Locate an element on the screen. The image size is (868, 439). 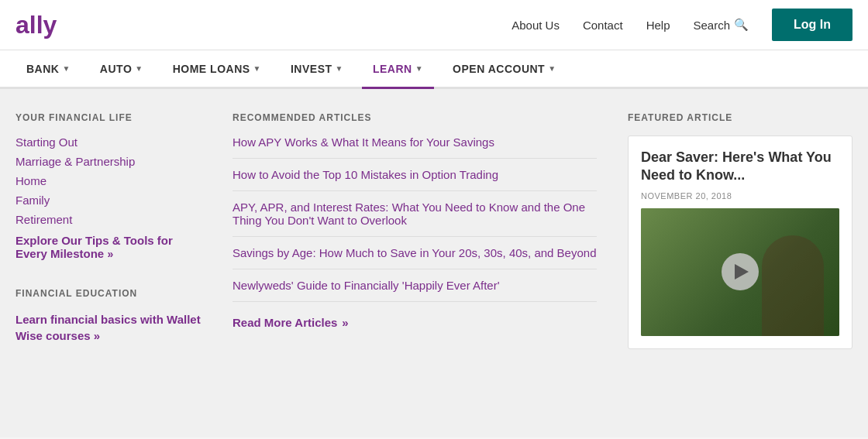
explore-tips-link: Explore Our Tips & Tools for Every Miles… is located at coordinates (108, 247).